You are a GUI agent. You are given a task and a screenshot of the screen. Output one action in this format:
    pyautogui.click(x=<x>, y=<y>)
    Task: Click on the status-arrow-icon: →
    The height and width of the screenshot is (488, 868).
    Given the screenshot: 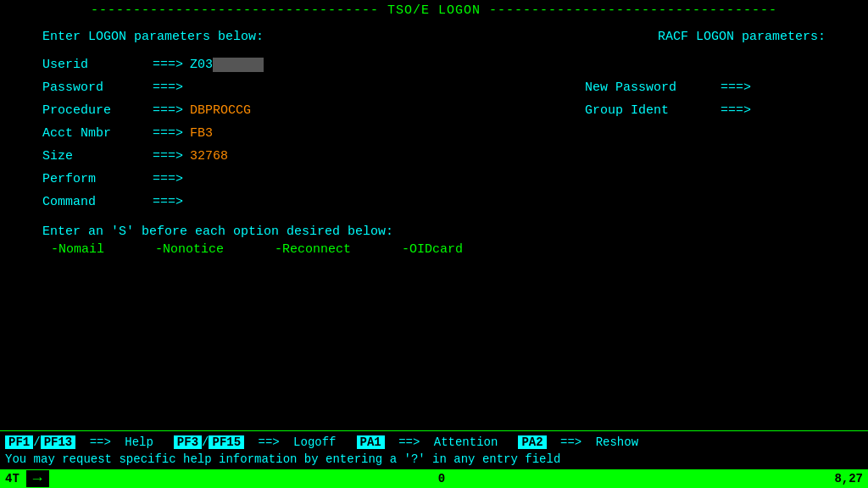 What is the action you would take?
    pyautogui.click(x=37, y=479)
    